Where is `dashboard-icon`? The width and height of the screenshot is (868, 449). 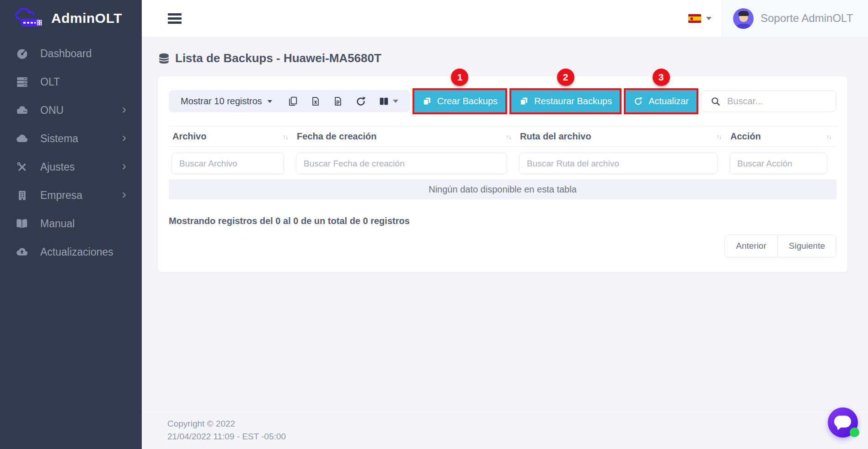
dashboard-icon is located at coordinates (22, 53).